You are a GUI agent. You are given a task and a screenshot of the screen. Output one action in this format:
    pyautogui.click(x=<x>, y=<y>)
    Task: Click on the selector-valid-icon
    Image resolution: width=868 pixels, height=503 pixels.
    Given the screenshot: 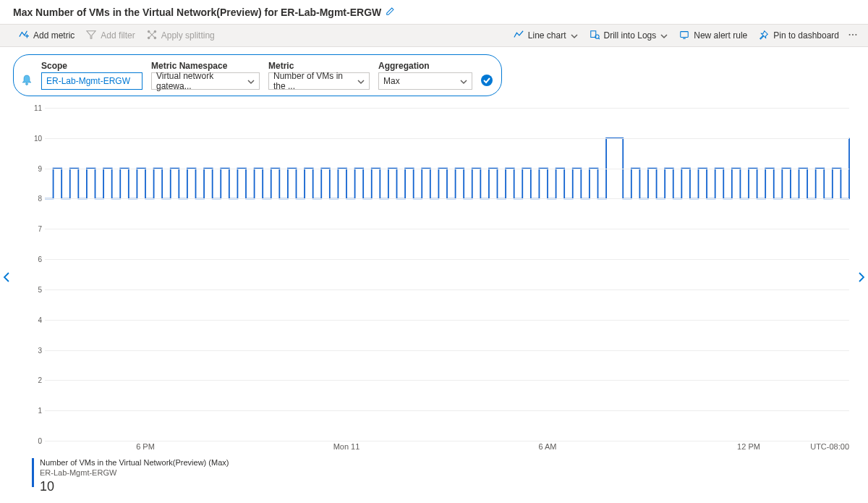 What is the action you would take?
    pyautogui.click(x=487, y=80)
    